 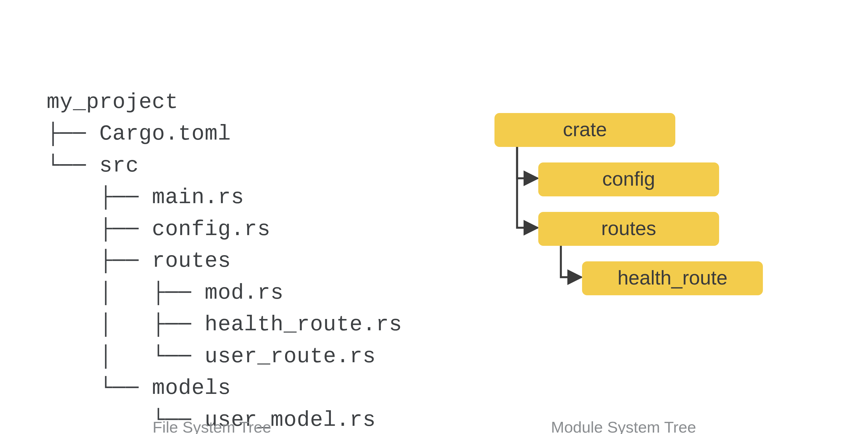 I want to click on module-system-caption: Module System Tree, so click(x=623, y=426).